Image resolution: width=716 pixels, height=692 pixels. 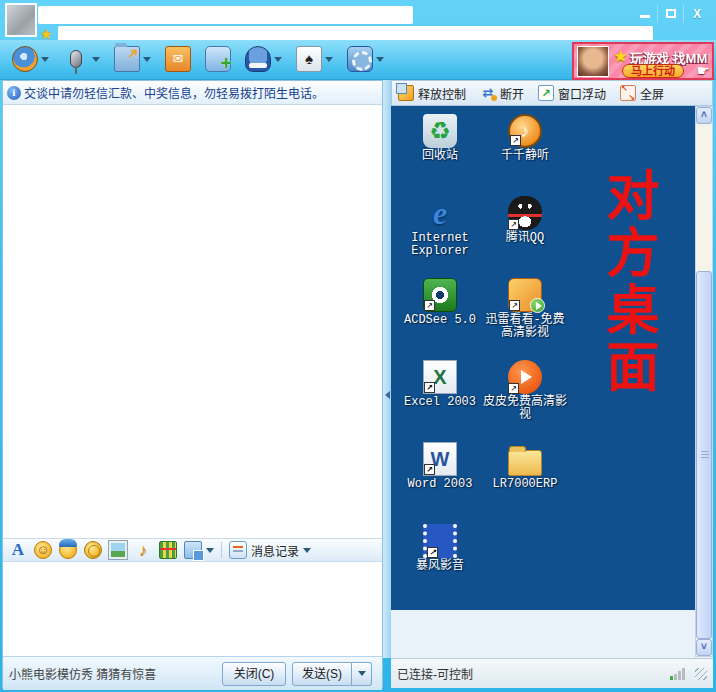 I want to click on desktop-icon-recycle-bin: ♻ 回收站, so click(x=440, y=155).